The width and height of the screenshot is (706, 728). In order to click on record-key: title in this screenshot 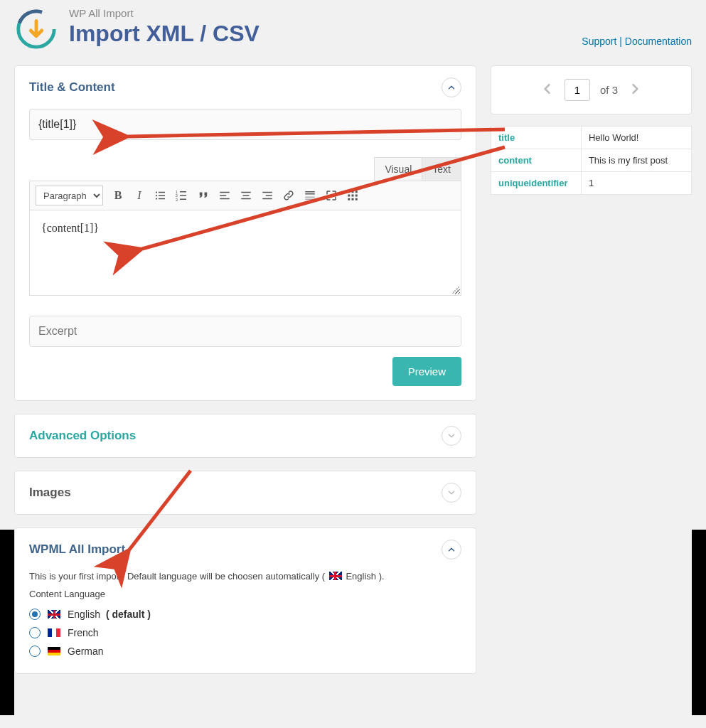, I will do `click(536, 138)`.